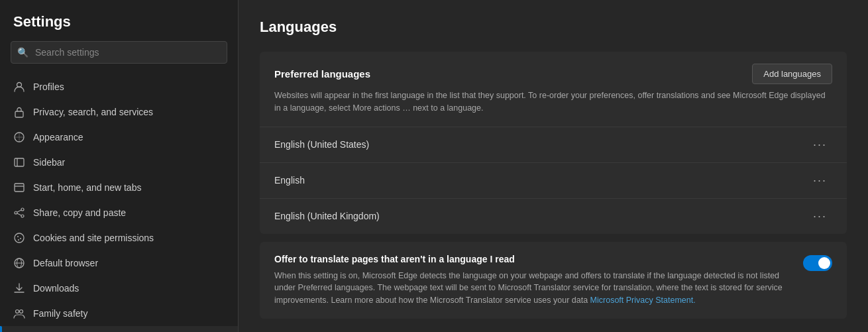 Image resolution: width=868 pixels, height=332 pixels. I want to click on translate-title: Offer to translate pages that aren't in …, so click(533, 259).